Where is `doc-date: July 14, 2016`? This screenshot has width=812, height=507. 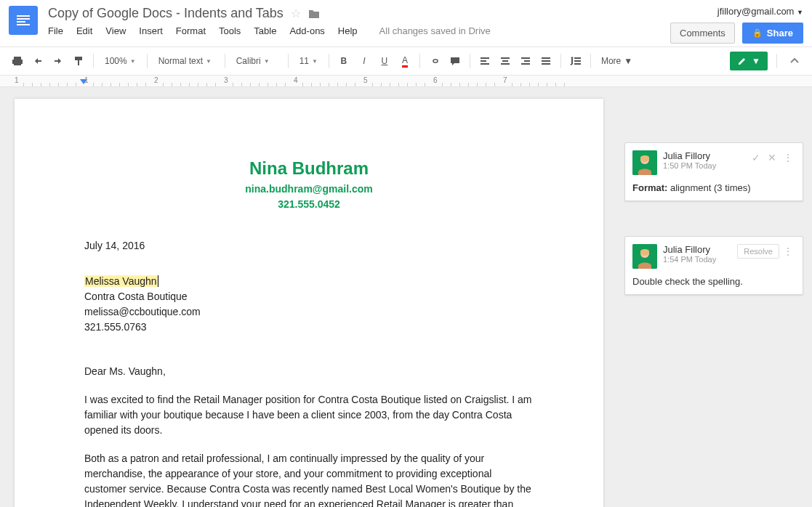
doc-date: July 14, 2016 is located at coordinates (309, 246).